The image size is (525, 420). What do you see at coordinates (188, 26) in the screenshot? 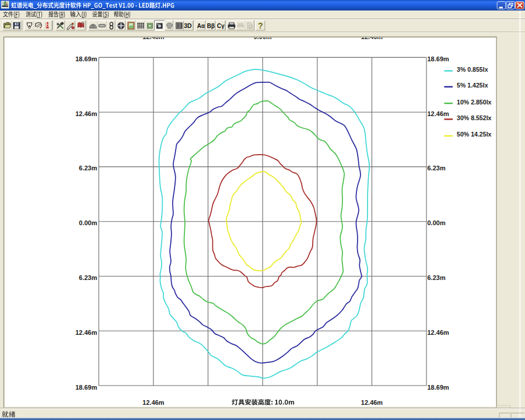
I see `svg-text: 3D` at bounding box center [188, 26].